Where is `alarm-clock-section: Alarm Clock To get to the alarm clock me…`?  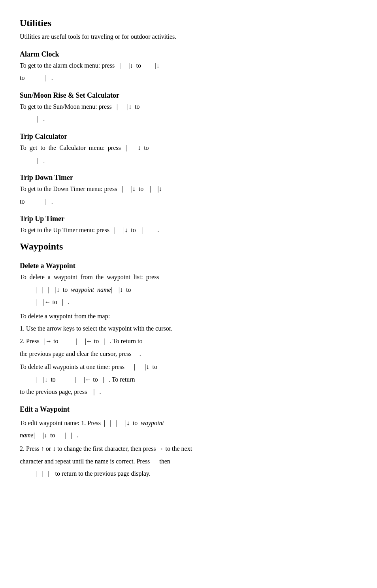 alarm-clock-section: Alarm Clock To get to the alarm clock me… is located at coordinates (188, 66).